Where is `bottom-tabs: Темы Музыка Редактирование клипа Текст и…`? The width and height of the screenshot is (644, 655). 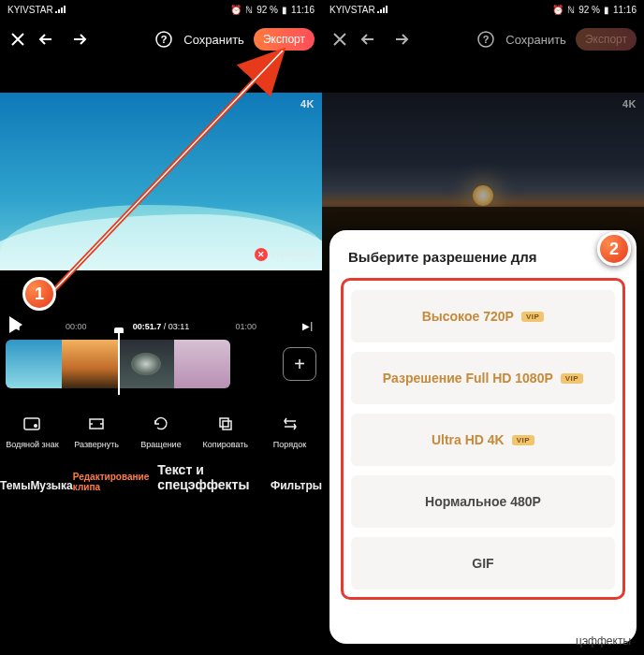 bottom-tabs: Темы Музыка Редактирование клипа Текст и… is located at coordinates (161, 477).